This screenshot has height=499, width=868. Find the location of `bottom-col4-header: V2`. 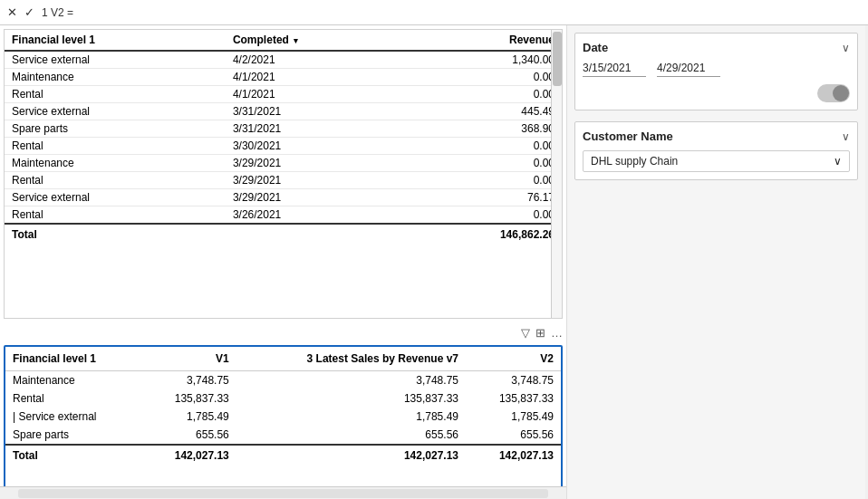

bottom-col4-header: V2 is located at coordinates (513, 359).